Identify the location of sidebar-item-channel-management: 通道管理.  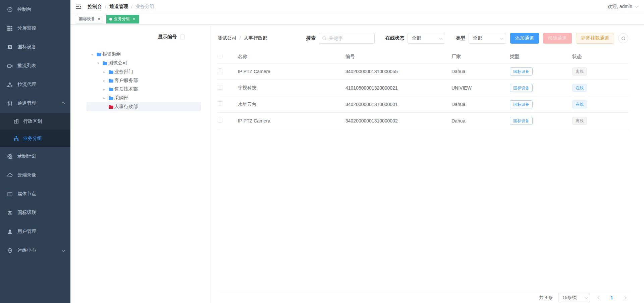
(35, 103).